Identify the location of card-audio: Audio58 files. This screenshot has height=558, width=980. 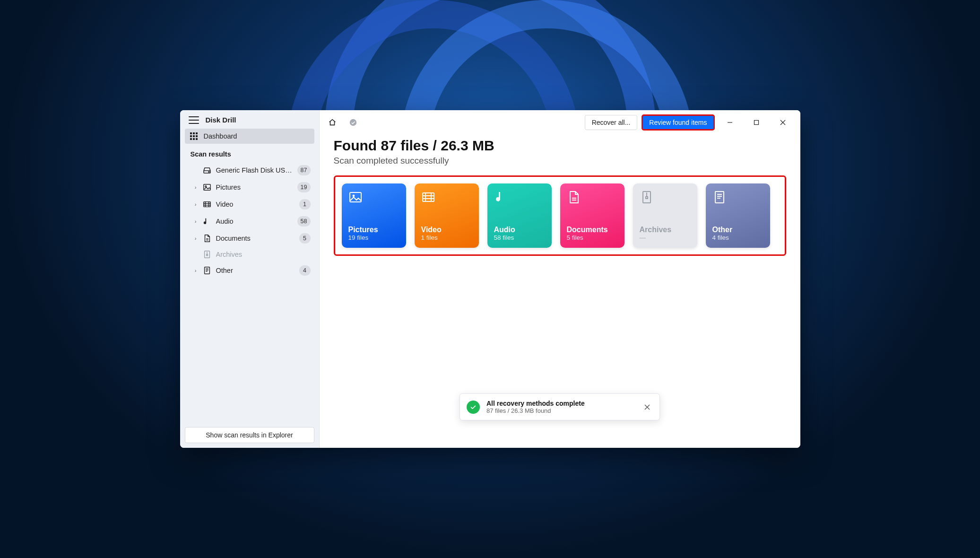
(520, 216).